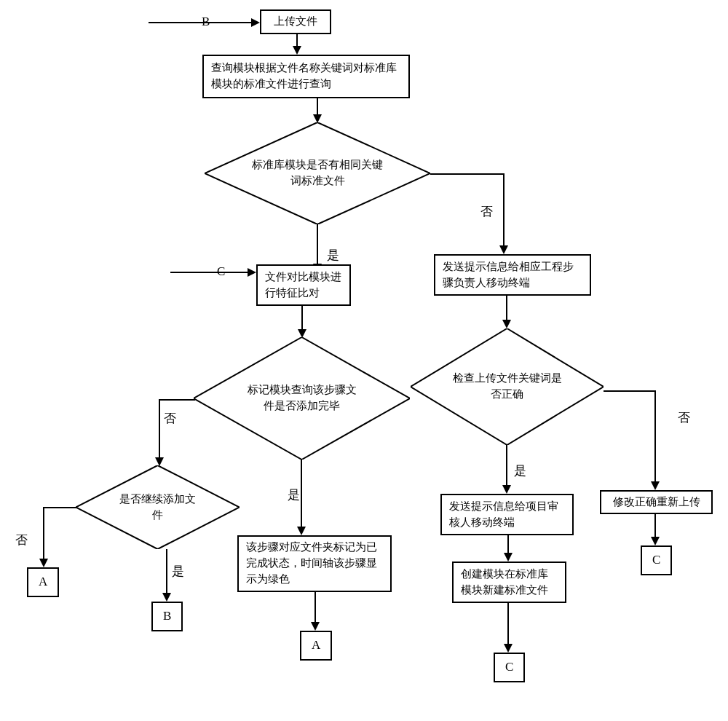  What do you see at coordinates (486, 211) in the screenshot?
I see `label-no-1: 否` at bounding box center [486, 211].